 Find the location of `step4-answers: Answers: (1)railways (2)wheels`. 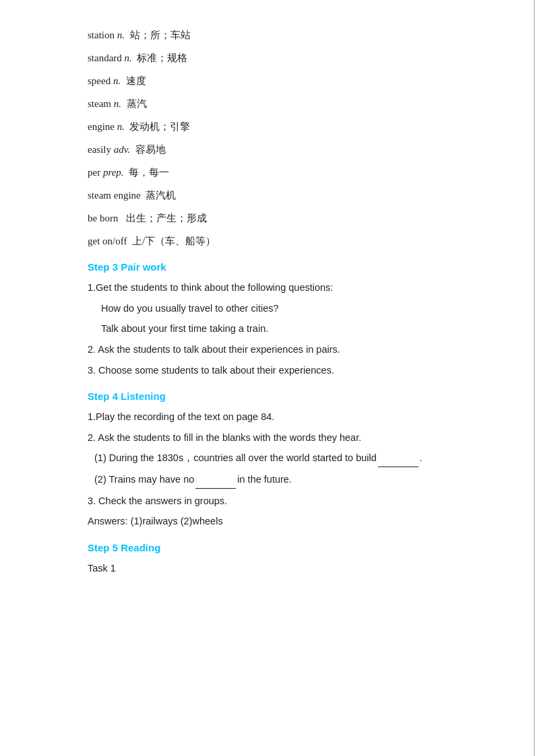

step4-answers: Answers: (1)railways (2)wheels is located at coordinates (268, 521).